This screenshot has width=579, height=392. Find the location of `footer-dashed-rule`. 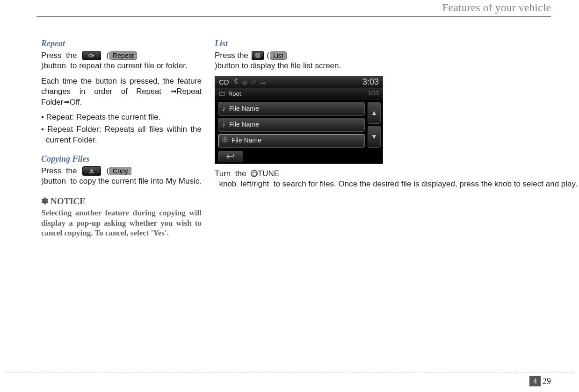

footer-dashed-rule is located at coordinates (290, 372).